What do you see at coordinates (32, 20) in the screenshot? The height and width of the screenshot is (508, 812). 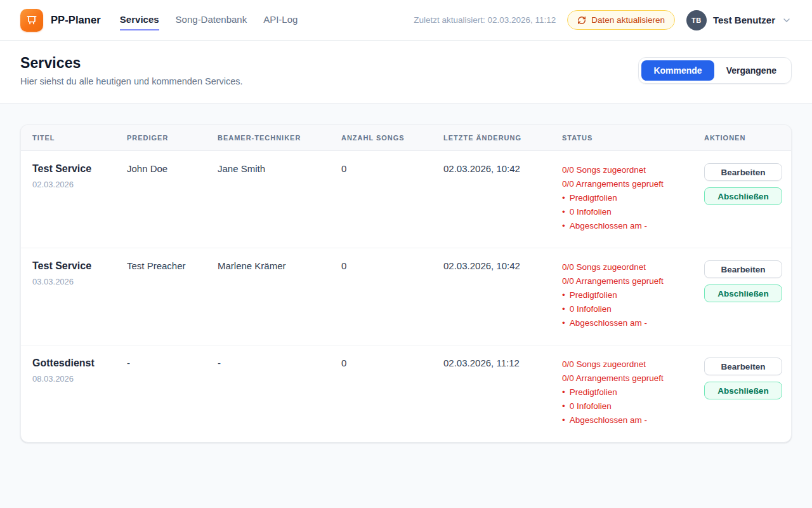 I see `projector-screen-icon` at bounding box center [32, 20].